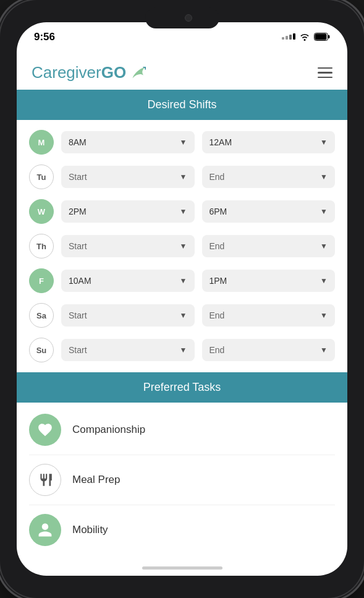 This screenshot has height=598, width=364. I want to click on task-item-mobility: Mobility, so click(182, 530).